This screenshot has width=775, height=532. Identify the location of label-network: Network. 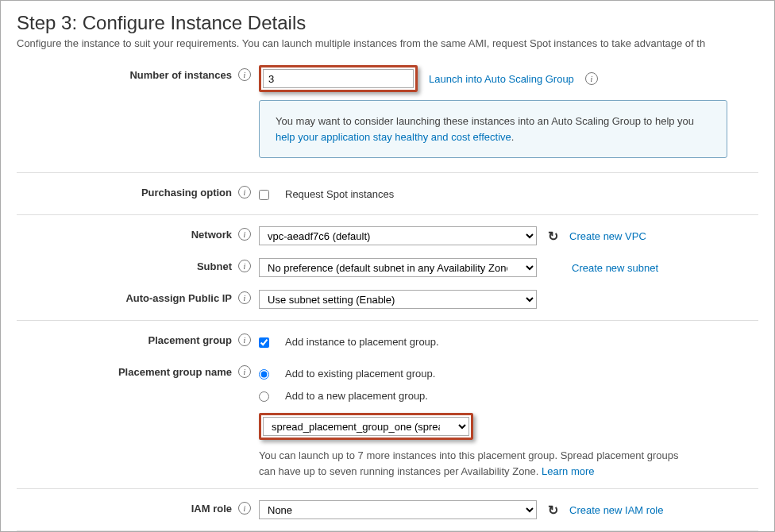
(211, 235).